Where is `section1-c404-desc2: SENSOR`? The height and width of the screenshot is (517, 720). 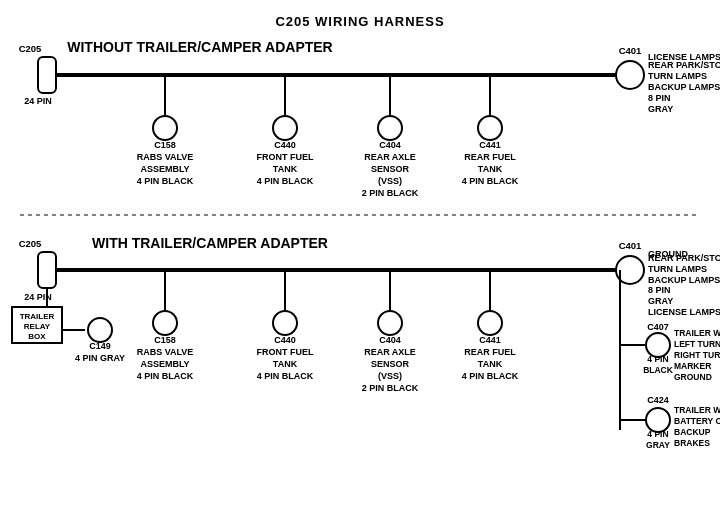 section1-c404-desc2: SENSOR is located at coordinates (390, 169).